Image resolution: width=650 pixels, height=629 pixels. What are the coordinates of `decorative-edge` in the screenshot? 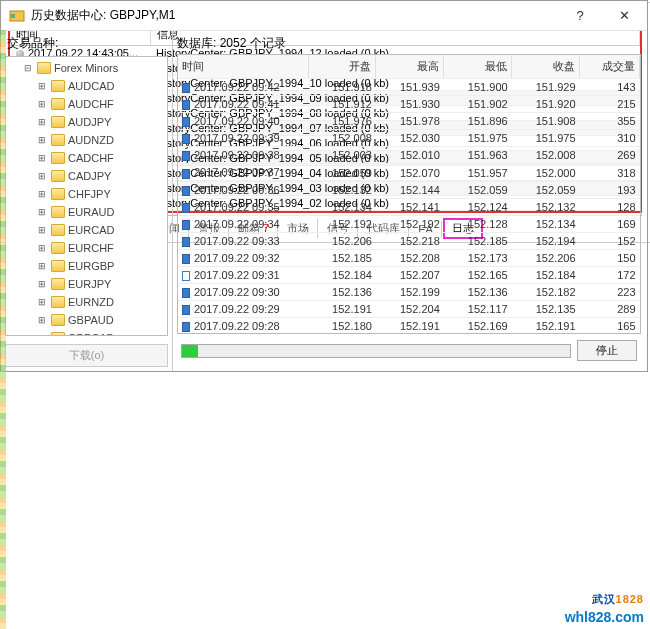 It's located at (3, 330).